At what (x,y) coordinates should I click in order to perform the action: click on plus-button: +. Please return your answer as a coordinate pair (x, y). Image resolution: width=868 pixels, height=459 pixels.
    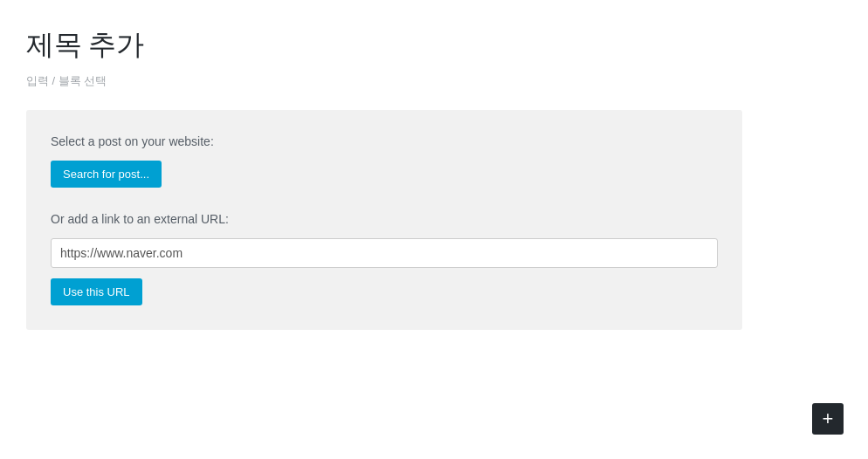
    Looking at the image, I should click on (828, 419).